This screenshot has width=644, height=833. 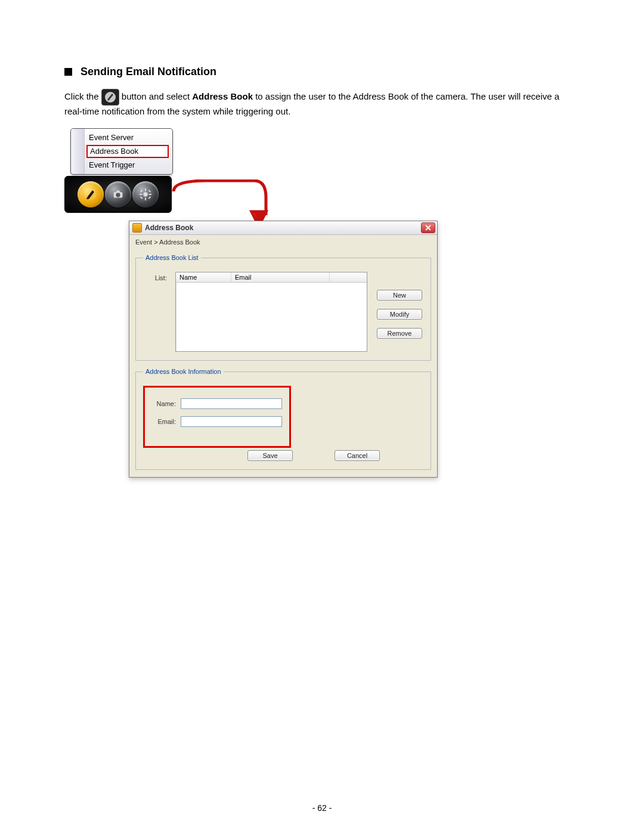 I want to click on table-header: Name Email, so click(x=271, y=278).